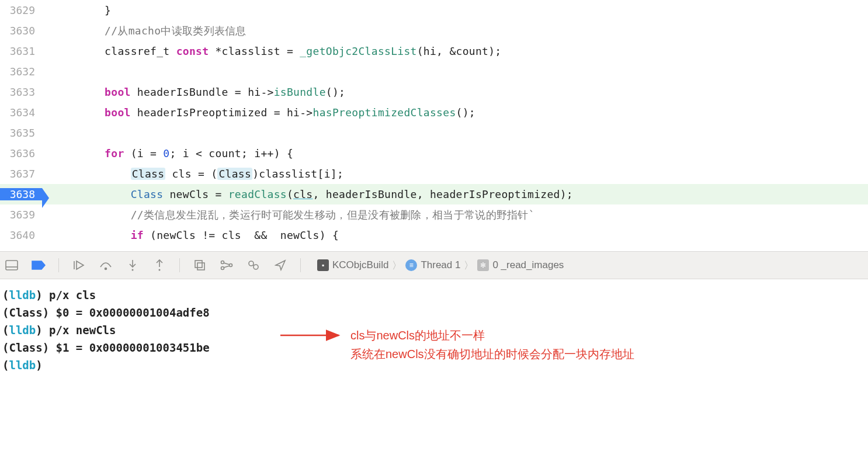 Image resolution: width=868 pixels, height=465 pixels. What do you see at coordinates (21, 112) in the screenshot?
I see `line-number: 3634` at bounding box center [21, 112].